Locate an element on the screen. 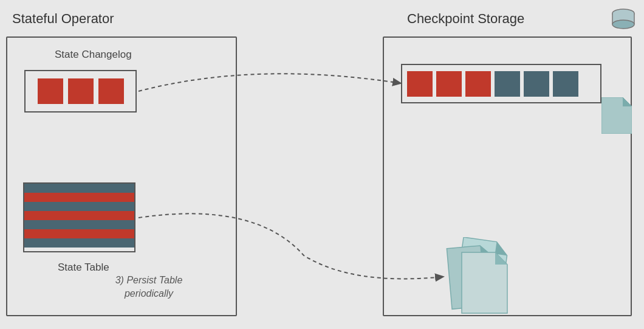 This screenshot has width=644, height=329. persist-text: 3) Persist Tableperiodically is located at coordinates (149, 287).